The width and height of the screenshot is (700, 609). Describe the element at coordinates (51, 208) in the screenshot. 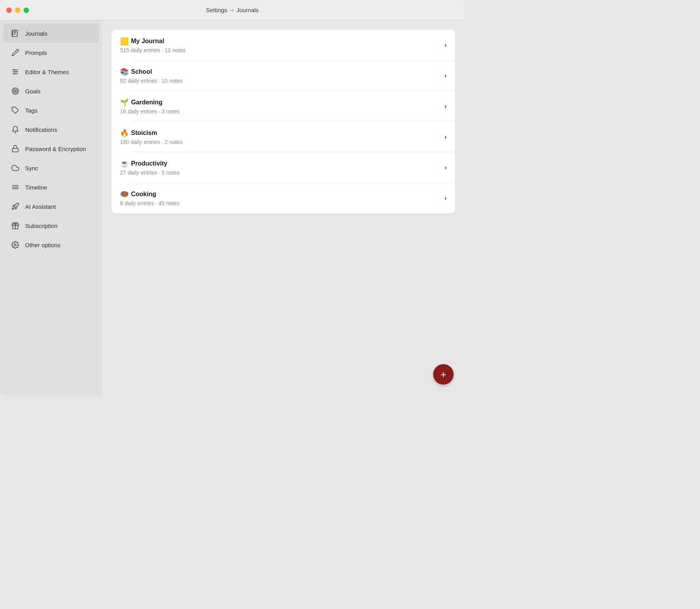

I see `sidebar: Journals Prompts Editor &` at that location.